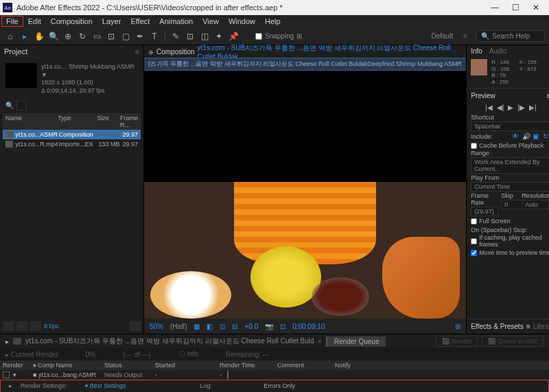 The height and width of the screenshot is (392, 549). Describe the element at coordinates (476, 51) in the screenshot. I see `info-tab: Info` at that location.